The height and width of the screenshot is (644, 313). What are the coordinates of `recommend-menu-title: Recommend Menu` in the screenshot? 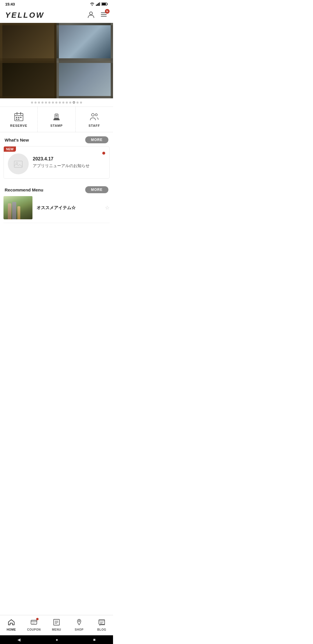 It's located at (24, 190).